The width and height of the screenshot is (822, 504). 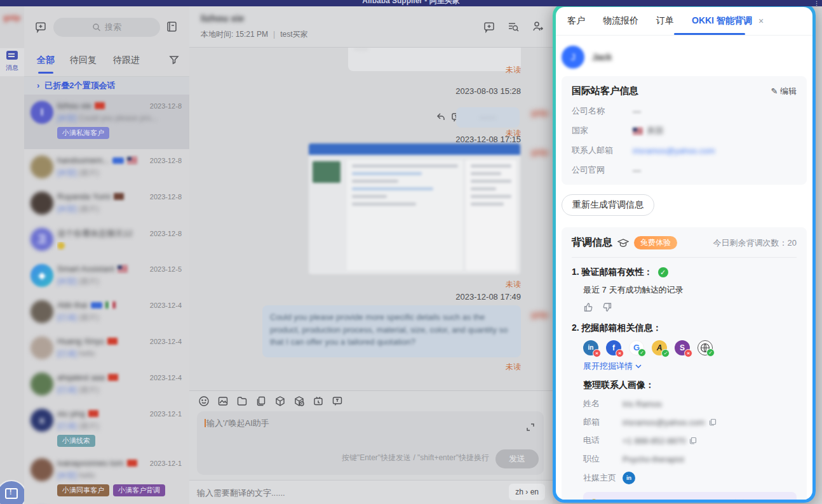 I want to click on linkedin-icon: in×, so click(x=591, y=348).